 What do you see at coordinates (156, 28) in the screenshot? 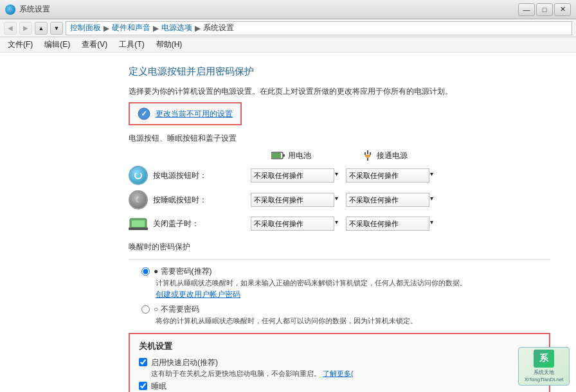
I see `breadcrumb-sep-2: ▶` at bounding box center [156, 28].